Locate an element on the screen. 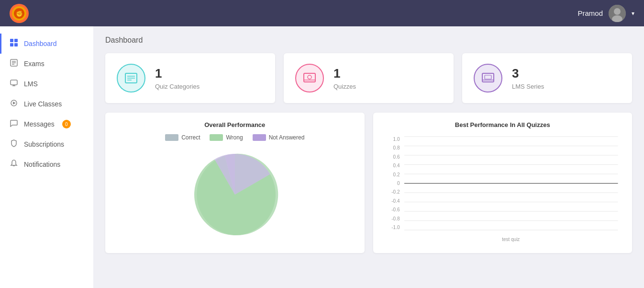 The height and width of the screenshot is (288, 644). messages-badge: 0 is located at coordinates (67, 124).